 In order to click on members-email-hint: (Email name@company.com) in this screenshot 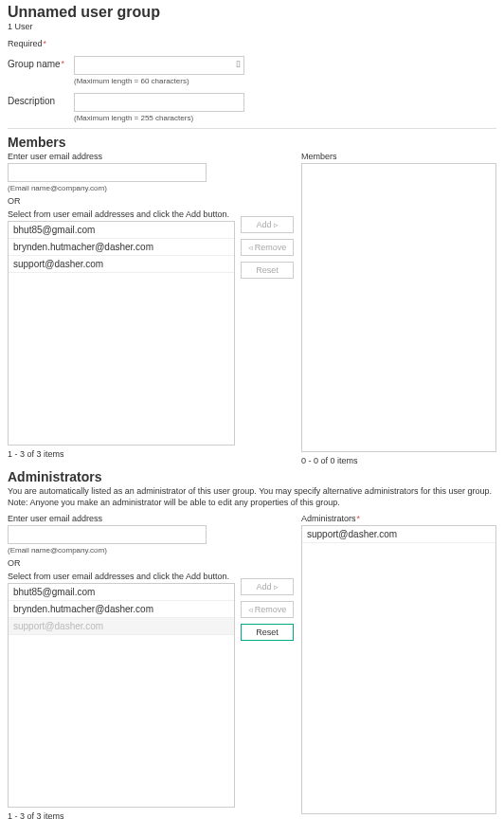, I will do `click(121, 188)`.